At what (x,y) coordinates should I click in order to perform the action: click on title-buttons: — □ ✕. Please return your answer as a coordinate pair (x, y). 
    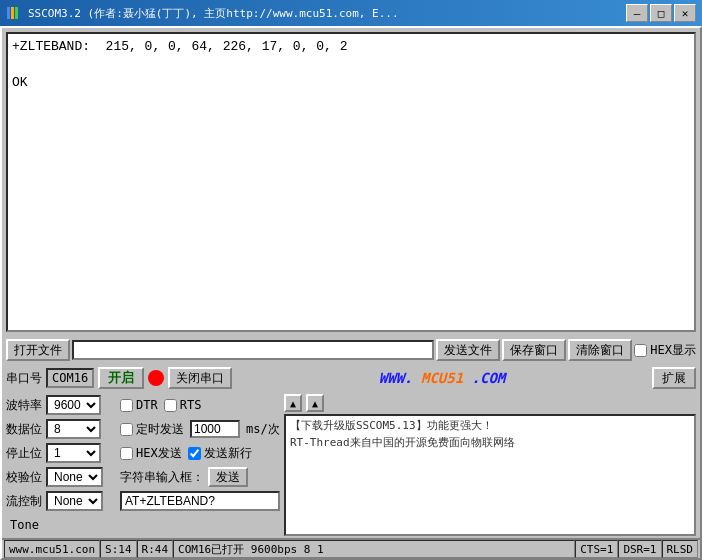
    Looking at the image, I should click on (661, 13).